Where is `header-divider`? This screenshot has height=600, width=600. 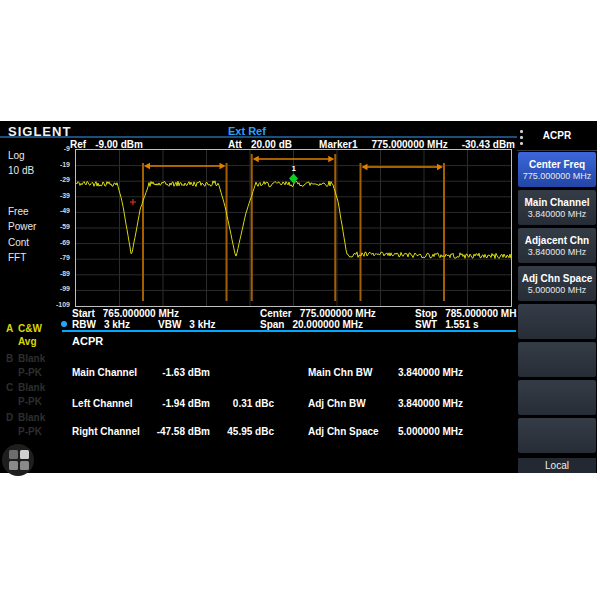 header-divider is located at coordinates (258, 137).